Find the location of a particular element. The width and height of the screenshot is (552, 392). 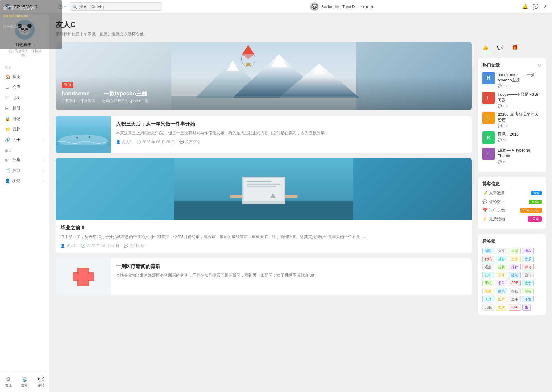

nav-label-gallery: 相册 is located at coordinates (16, 108).